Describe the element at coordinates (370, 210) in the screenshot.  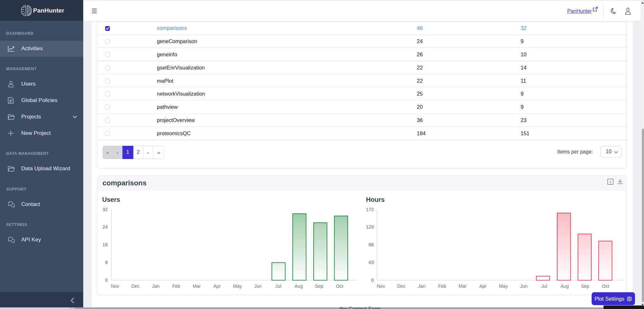
I see `svg-text: 172` at that location.